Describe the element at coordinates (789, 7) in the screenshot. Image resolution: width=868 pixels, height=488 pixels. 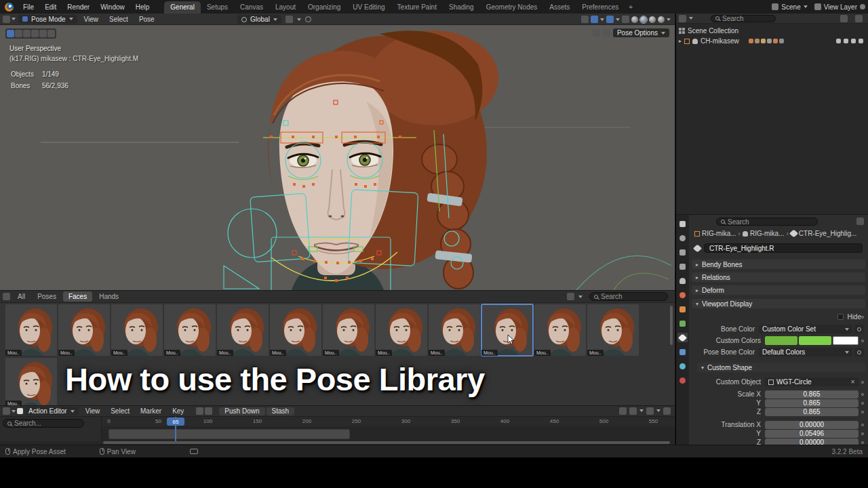
I see `scene-selector: Scene` at that location.